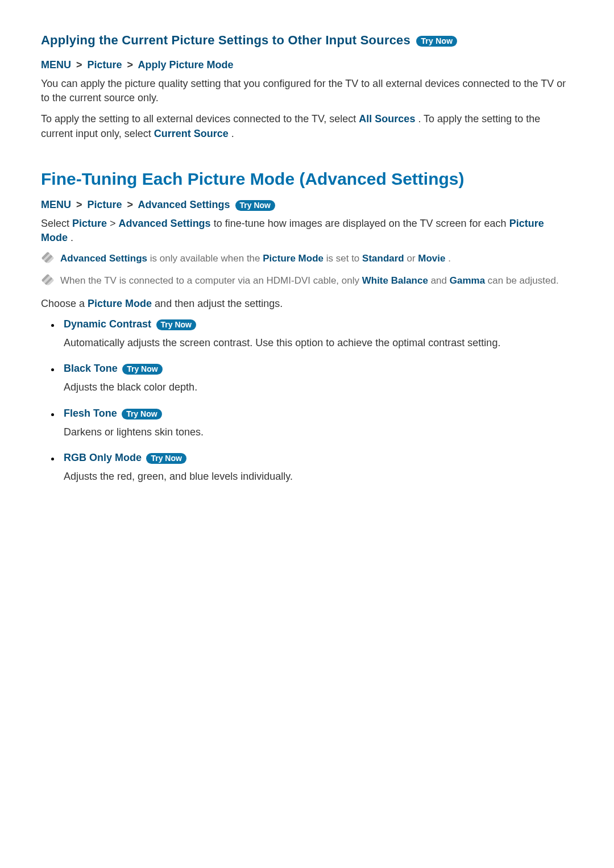 This screenshot has width=614, height=868. What do you see at coordinates (107, 324) in the screenshot?
I see `setting-dynamic-contrast: Dynamic Contrast` at bounding box center [107, 324].